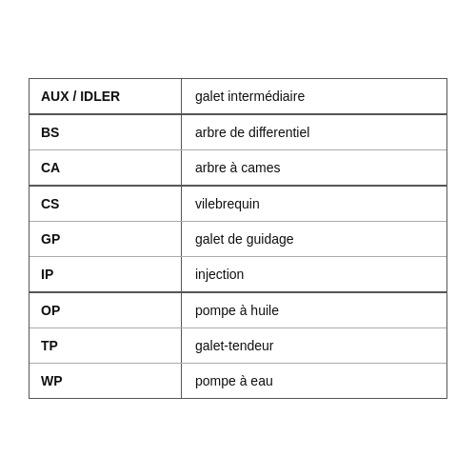  Describe the element at coordinates (314, 96) in the screenshot. I see `cell-value: galet intermédiaire` at that location.